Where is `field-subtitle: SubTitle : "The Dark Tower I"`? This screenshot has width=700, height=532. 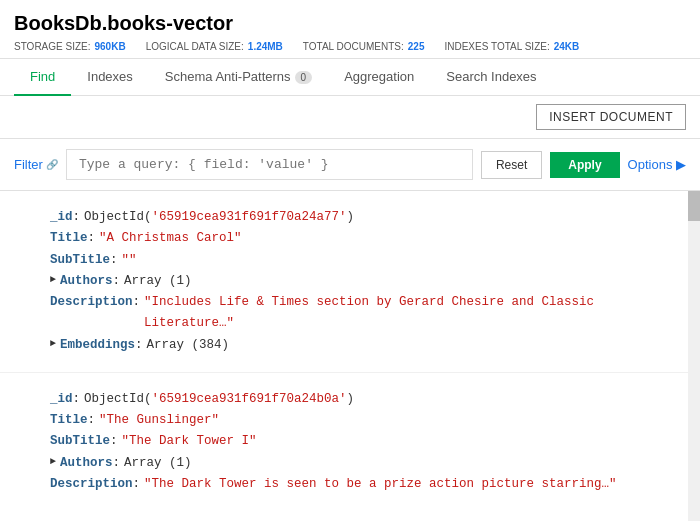 field-subtitle: SubTitle : "The Dark Tower I" is located at coordinates (360, 442).